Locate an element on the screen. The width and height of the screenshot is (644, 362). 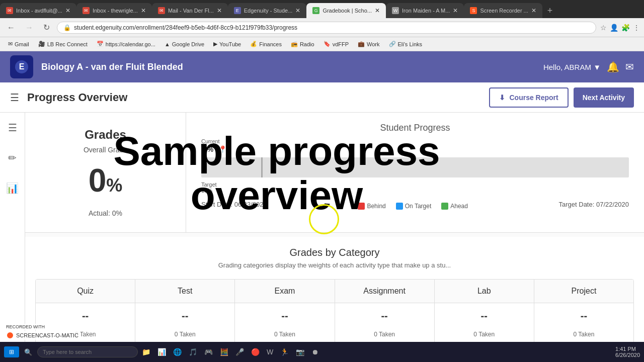
new-tab-button: + is located at coordinates (550, 11).